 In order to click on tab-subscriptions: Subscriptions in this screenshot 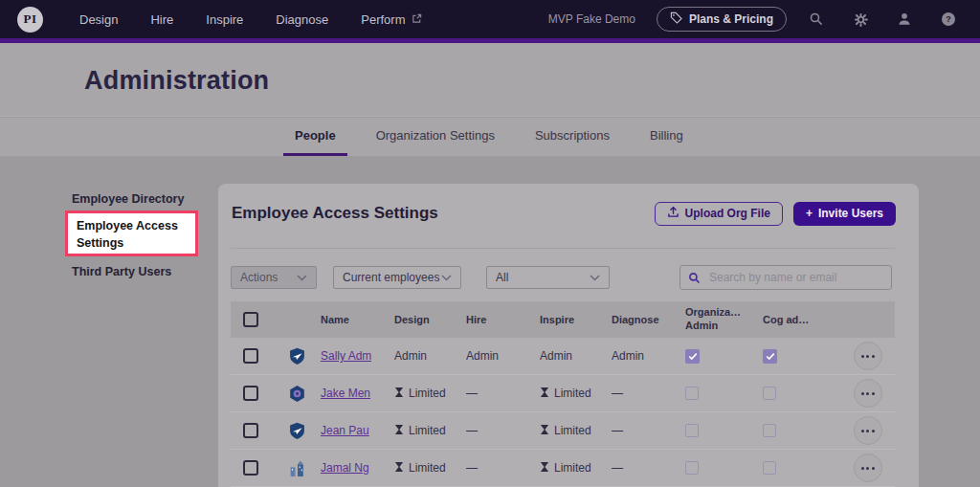, I will do `click(572, 137)`.